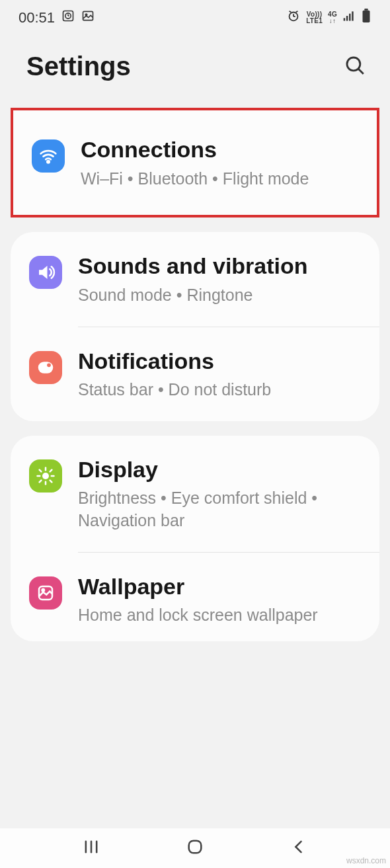 Image resolution: width=390 pixels, height=868 pixels. What do you see at coordinates (195, 597) in the screenshot?
I see `settings-item-wallpaper: Wallpaper Home and lock screen wallpaper` at bounding box center [195, 597].